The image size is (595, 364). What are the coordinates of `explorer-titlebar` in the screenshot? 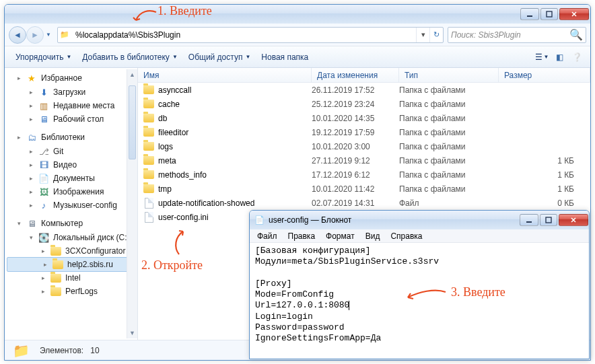 It's located at (298, 14).